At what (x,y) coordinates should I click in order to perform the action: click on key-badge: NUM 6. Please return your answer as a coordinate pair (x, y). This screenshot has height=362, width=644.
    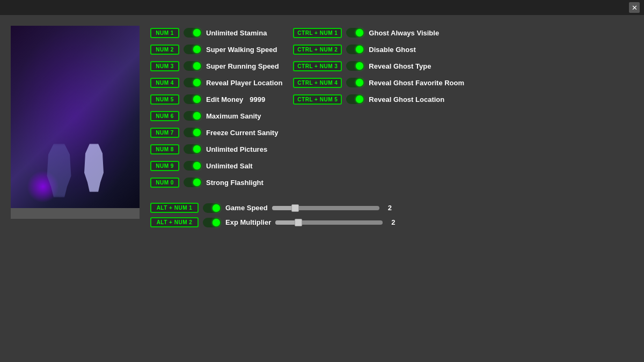
    Looking at the image, I should click on (165, 116).